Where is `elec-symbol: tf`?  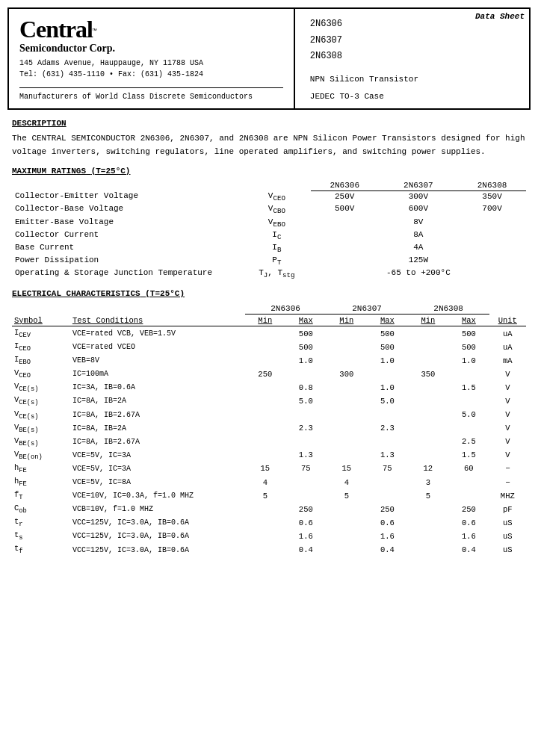
elec-symbol: tf is located at coordinates (41, 550).